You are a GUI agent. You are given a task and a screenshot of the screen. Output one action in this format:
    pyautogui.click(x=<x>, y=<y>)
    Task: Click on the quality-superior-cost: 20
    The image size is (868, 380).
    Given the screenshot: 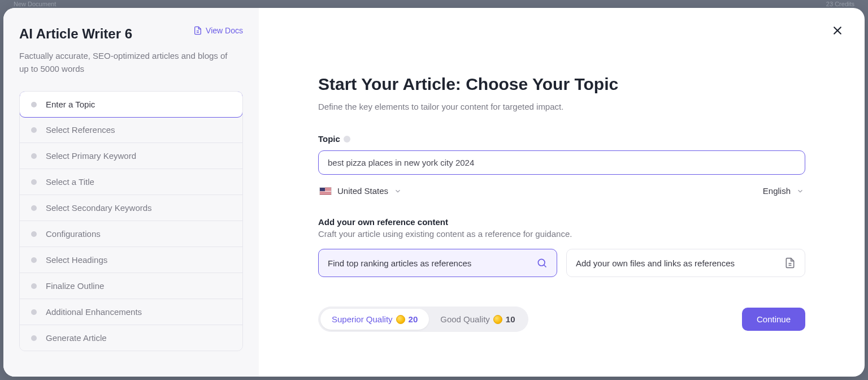 What is the action you would take?
    pyautogui.click(x=414, y=319)
    